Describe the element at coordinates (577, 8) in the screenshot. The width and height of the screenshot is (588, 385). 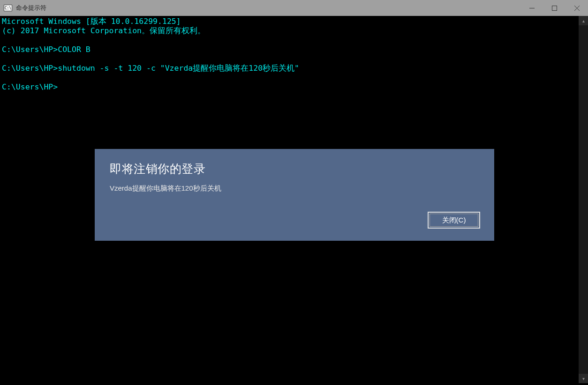
I see `close-button` at that location.